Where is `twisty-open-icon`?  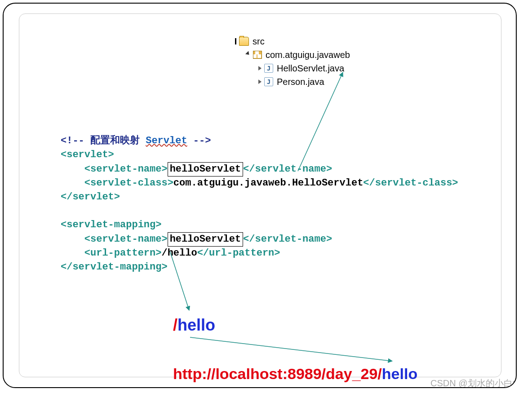 twisty-open-icon is located at coordinates (248, 53).